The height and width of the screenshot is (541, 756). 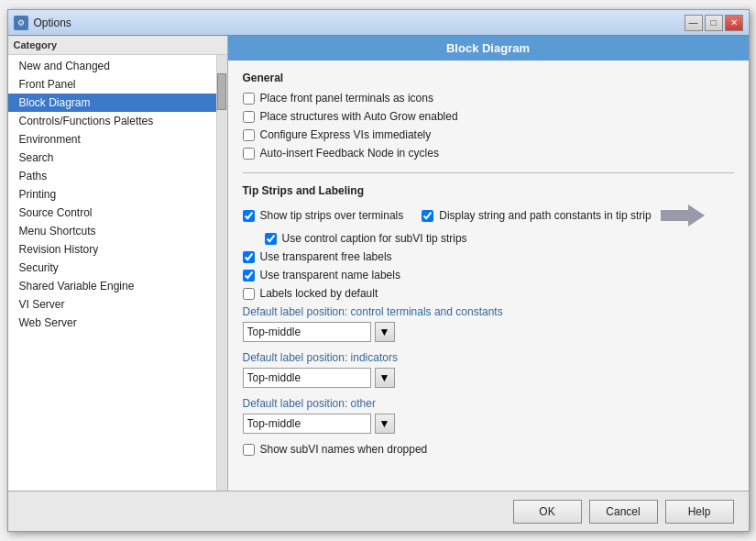 I want to click on checkbox-auto-insert-input, so click(x=249, y=154).